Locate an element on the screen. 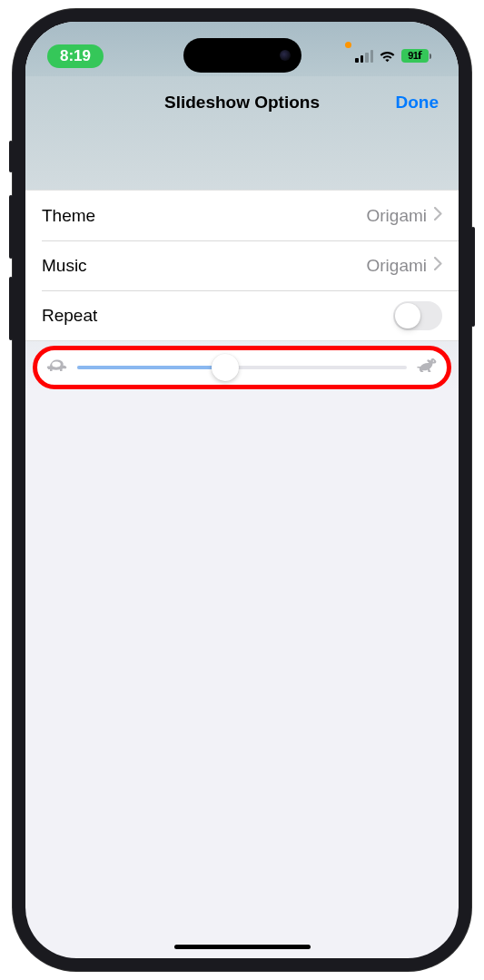 The height and width of the screenshot is (980, 484). status-time: 8:19 is located at coordinates (75, 56).